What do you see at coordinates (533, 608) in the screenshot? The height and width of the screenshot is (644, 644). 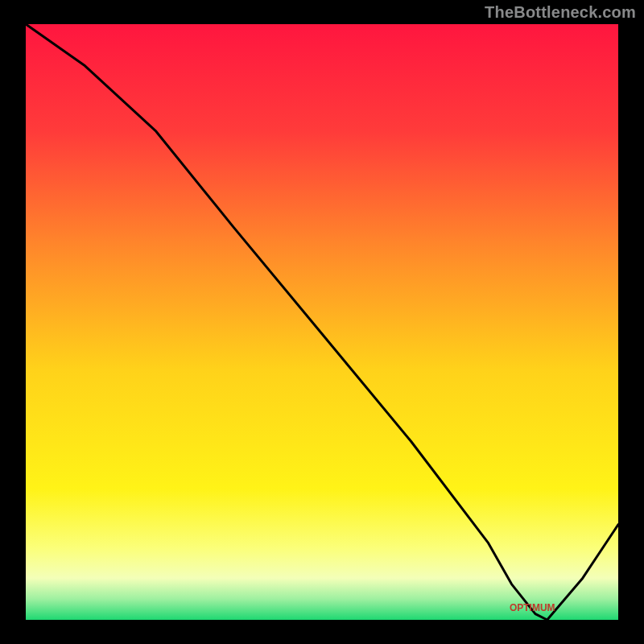 I see `optimal-annotation: OPTIMUM` at bounding box center [533, 608].